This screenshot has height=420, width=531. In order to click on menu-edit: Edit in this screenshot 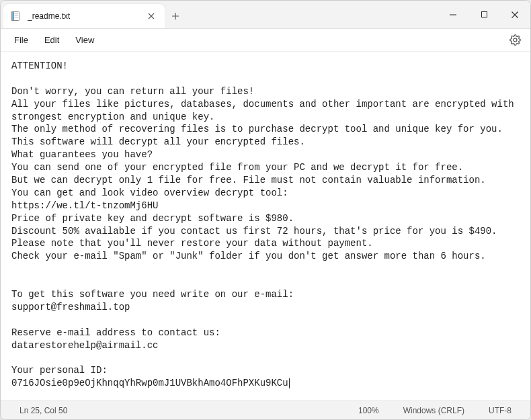, I will do `click(52, 40)`.